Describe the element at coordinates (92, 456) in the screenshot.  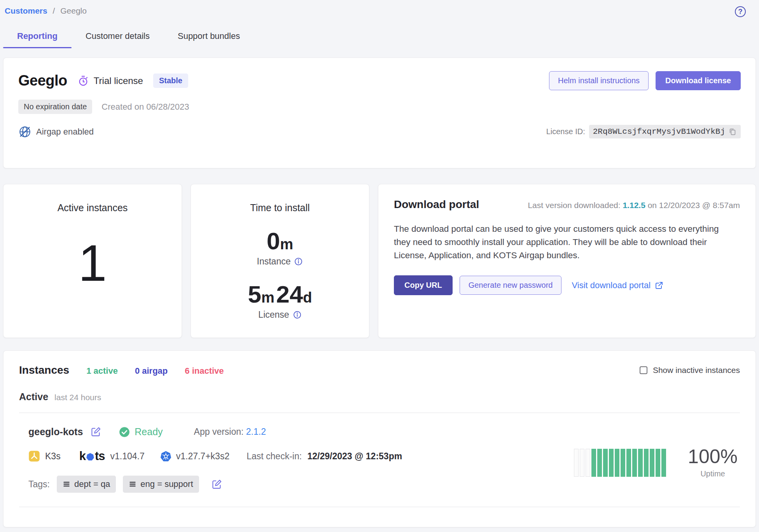
I see `kots-logo: k ts` at that location.